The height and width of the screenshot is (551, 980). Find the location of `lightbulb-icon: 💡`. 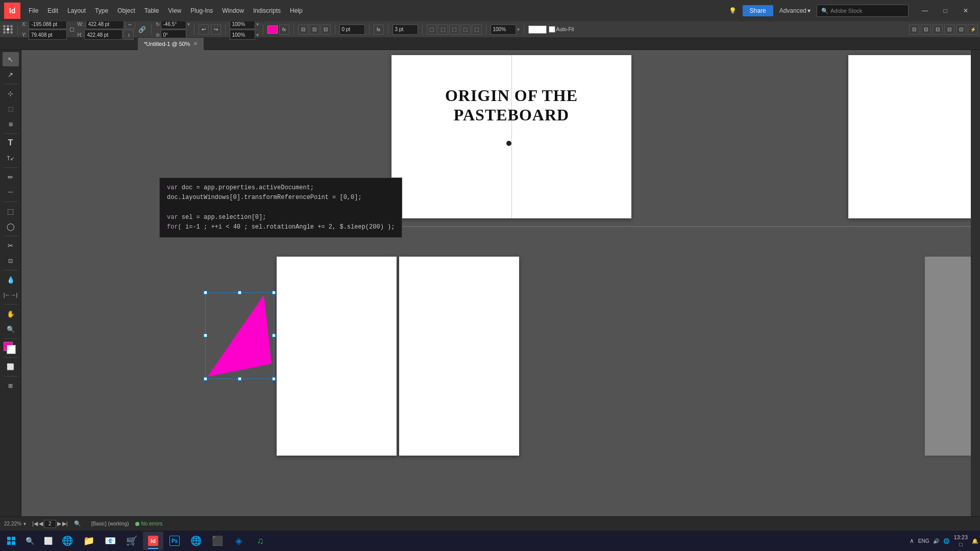

lightbulb-icon: 💡 is located at coordinates (733, 11).